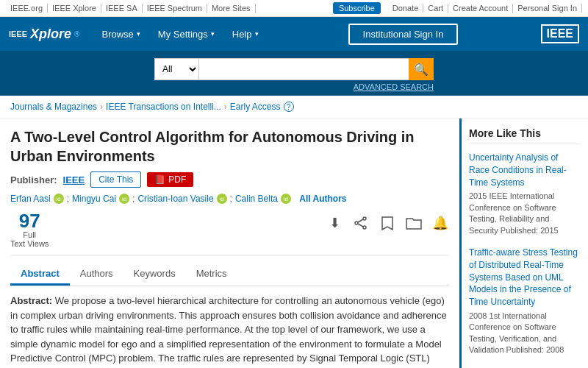 Image resolution: width=588 pixels, height=368 pixels. Describe the element at coordinates (404, 34) in the screenshot. I see `nav-center: Institutional Sign In` at that location.